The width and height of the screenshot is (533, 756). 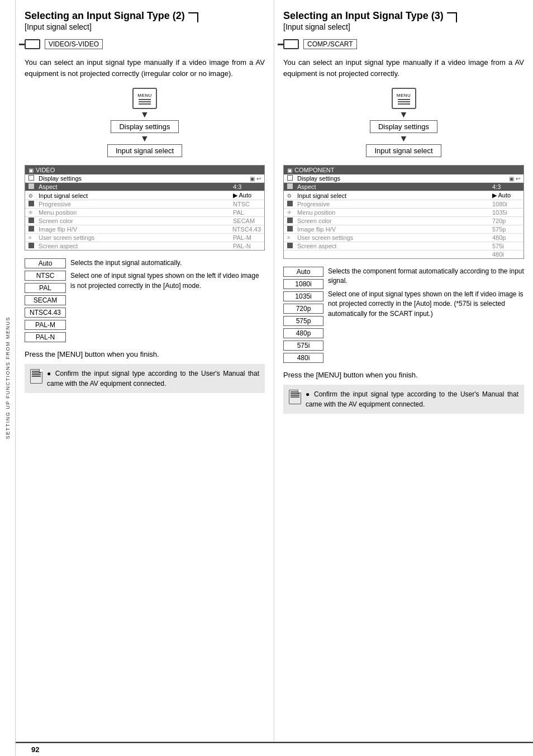 What do you see at coordinates (393, 221) in the screenshot?
I see `row-label-r5: Screen color` at bounding box center [393, 221].